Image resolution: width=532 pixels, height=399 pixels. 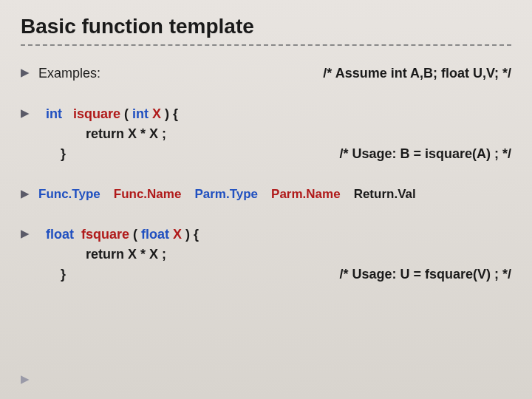 What do you see at coordinates (385, 194) in the screenshot?
I see `legend-returnval: Return.Val` at bounding box center [385, 194].